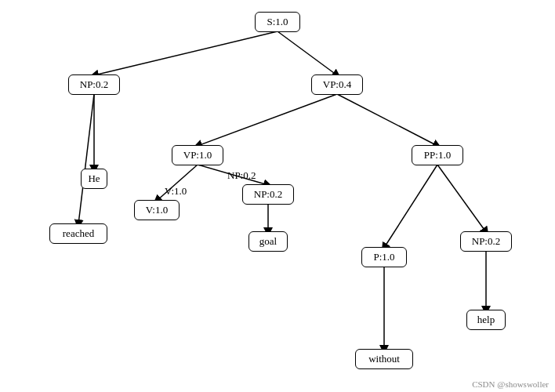 The image size is (555, 392). What do you see at coordinates (241, 176) in the screenshot?
I see `svg-text: NP:0.2` at bounding box center [241, 176].